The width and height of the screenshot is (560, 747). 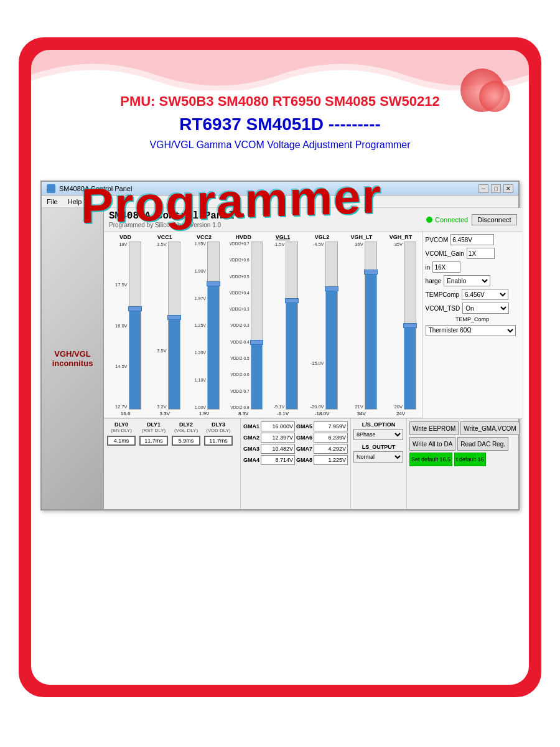 I want to click on read-dac-reg-button: Read DAC Reg., so click(x=483, y=444).